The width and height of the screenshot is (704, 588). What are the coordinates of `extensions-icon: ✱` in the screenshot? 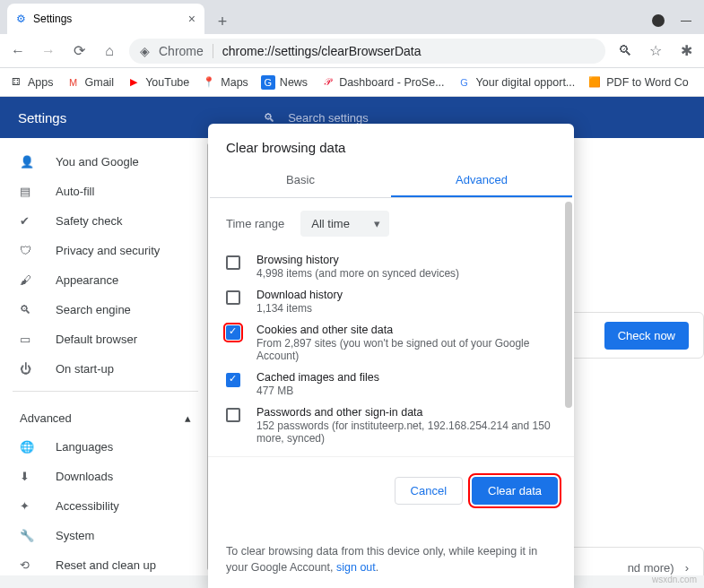 It's located at (686, 51).